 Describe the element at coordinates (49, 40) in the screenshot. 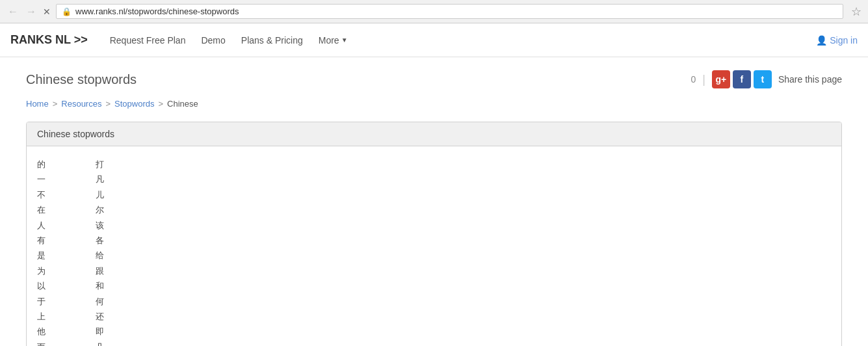

I see `brand-logo: RANKS NL >>` at that location.